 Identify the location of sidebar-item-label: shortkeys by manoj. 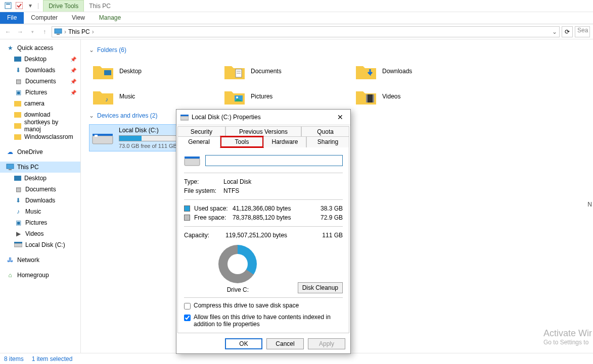
(51, 126).